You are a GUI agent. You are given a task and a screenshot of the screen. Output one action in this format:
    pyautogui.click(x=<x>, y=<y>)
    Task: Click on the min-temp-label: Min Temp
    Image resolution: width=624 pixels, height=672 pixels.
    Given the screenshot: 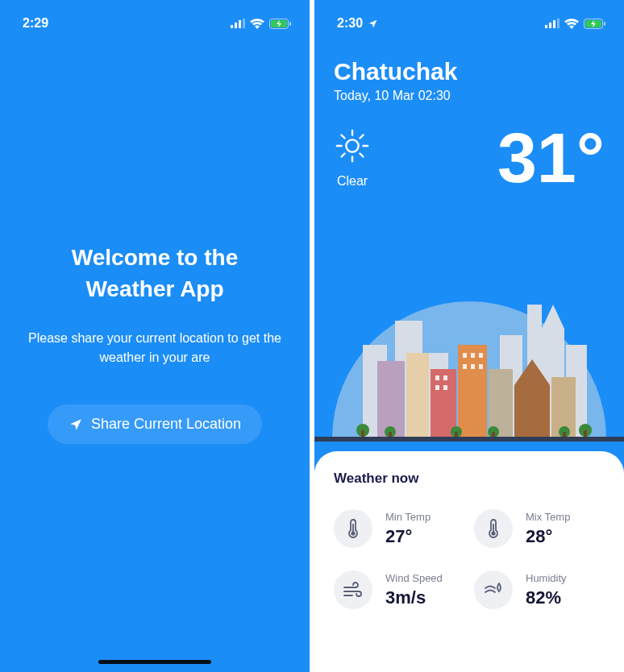 What is the action you would take?
    pyautogui.click(x=408, y=517)
    